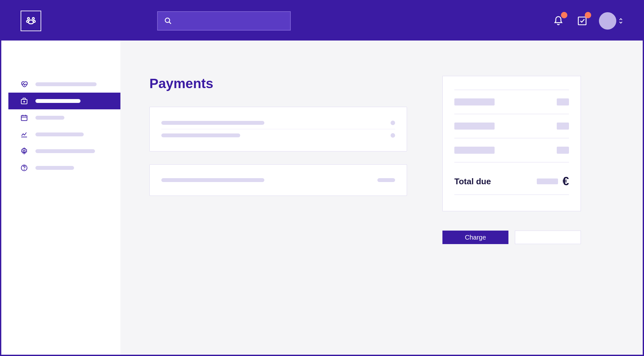 Image resolution: width=644 pixels, height=356 pixels. What do you see at coordinates (587, 21) in the screenshot?
I see `topbar-right` at bounding box center [587, 21].